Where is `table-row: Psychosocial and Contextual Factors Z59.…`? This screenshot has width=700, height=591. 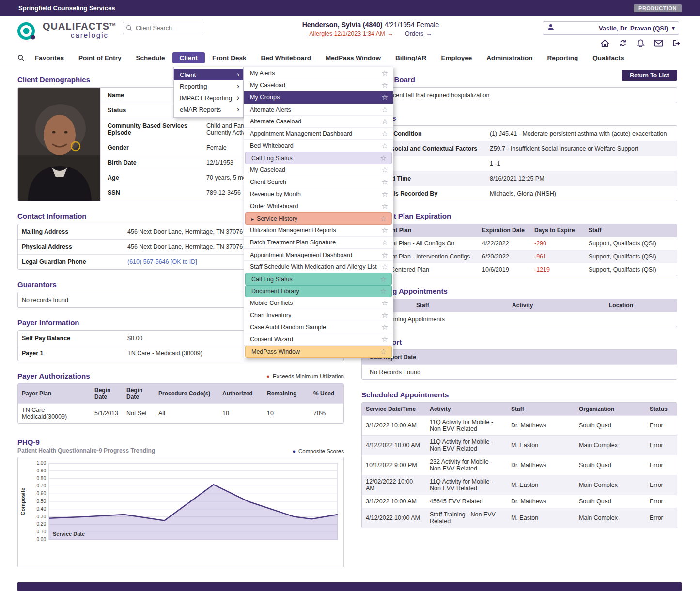
table-row: Psychosocial and Contextual Factors Z59.… is located at coordinates (519, 148).